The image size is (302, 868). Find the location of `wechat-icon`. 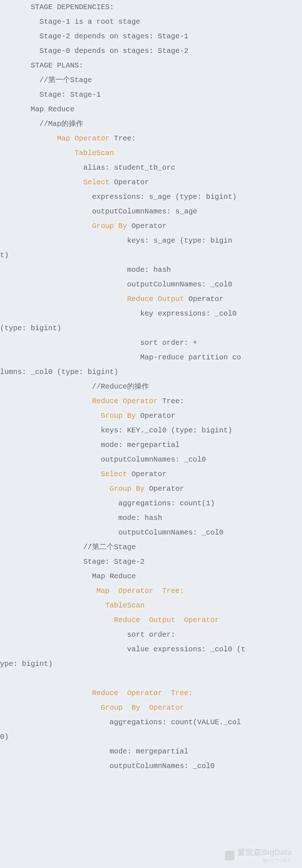

wechat-icon is located at coordinates (230, 856).